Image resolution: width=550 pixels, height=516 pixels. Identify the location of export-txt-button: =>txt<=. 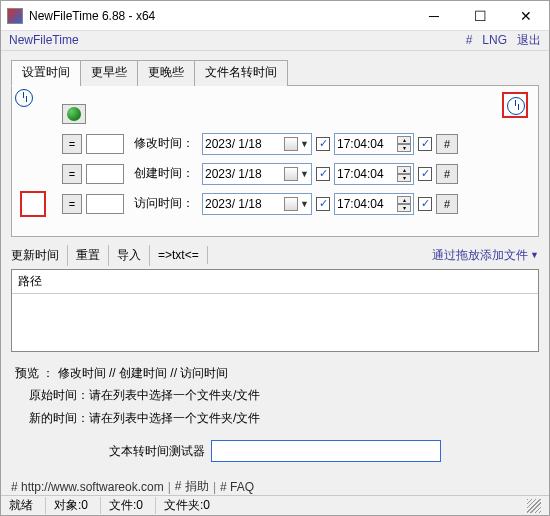
(179, 255).